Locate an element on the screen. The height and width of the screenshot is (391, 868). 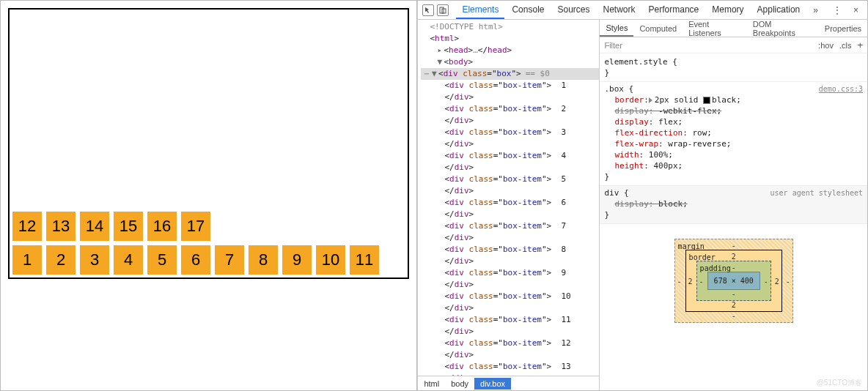
color-swatch-icon is located at coordinates (707, 100).